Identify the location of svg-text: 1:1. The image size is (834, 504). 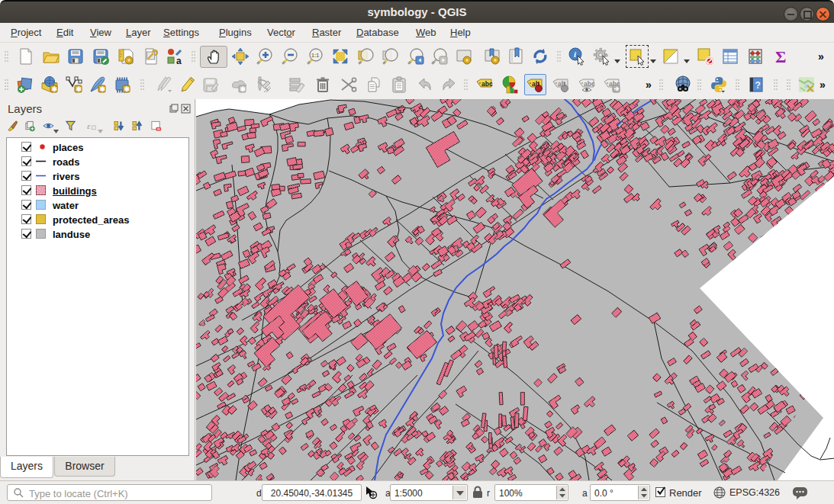
(315, 55).